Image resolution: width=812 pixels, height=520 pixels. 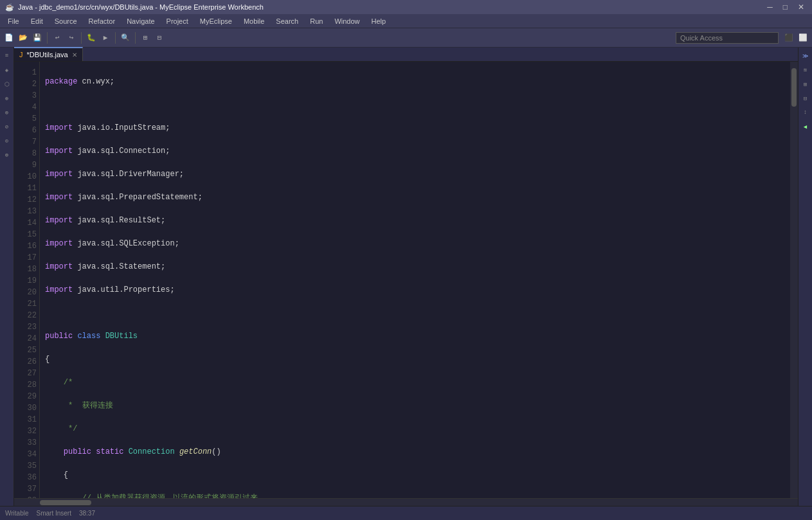 I want to click on quick-access-box: Quick Access, so click(x=727, y=38).